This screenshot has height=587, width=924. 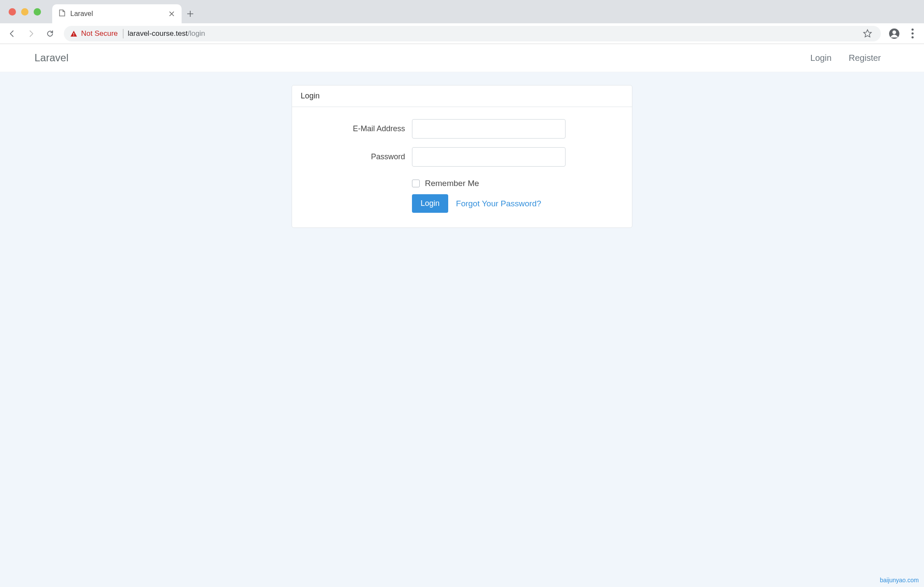 What do you see at coordinates (867, 34) in the screenshot?
I see `bookmark-button` at bounding box center [867, 34].